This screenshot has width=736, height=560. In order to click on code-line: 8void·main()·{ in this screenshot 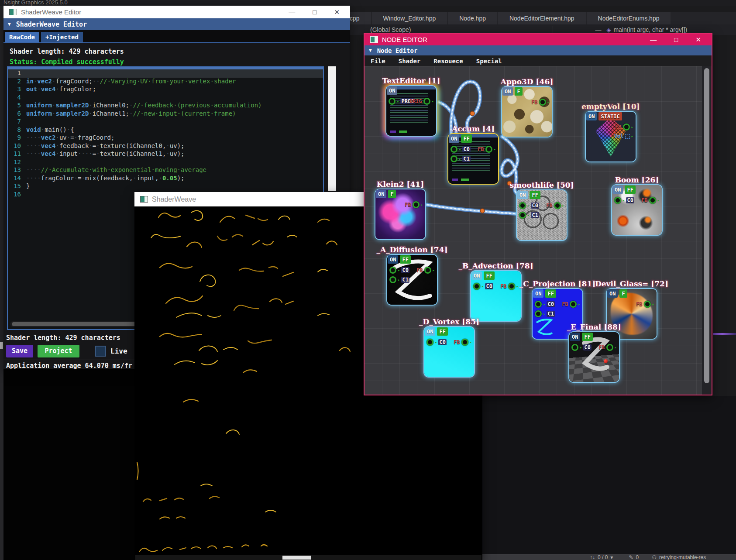, I will do `click(165, 130)`.